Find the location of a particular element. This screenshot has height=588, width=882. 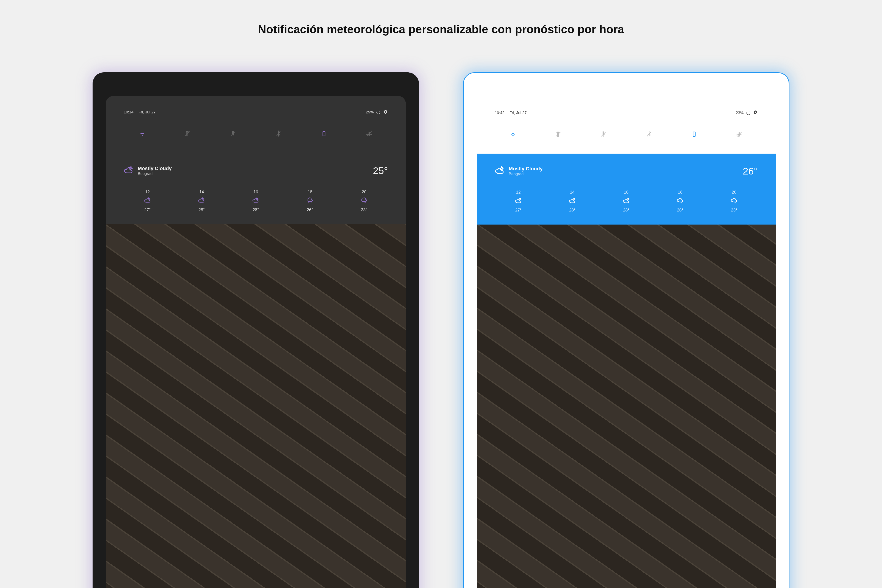

weather-notification: Mostly Cloudy Beograd 26° 1227°1428°1628… is located at coordinates (627, 189).